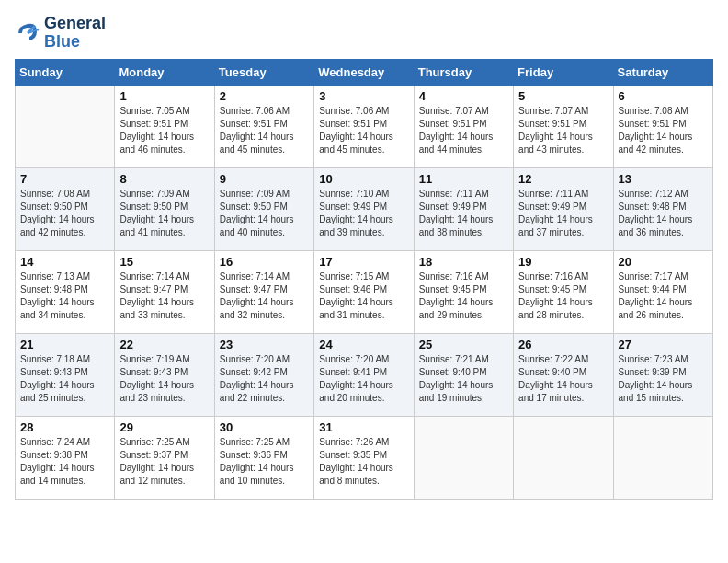  Describe the element at coordinates (563, 72) in the screenshot. I see `day-header-friday: Friday` at that location.